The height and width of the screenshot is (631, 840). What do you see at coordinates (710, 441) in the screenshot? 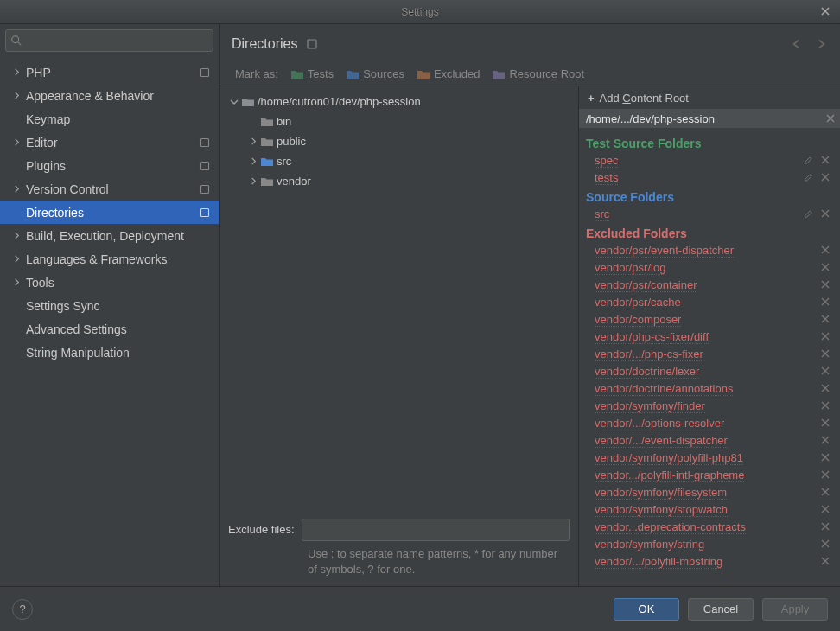
I see `folder-entry: vendor/.../event-dispatcher` at bounding box center [710, 441].